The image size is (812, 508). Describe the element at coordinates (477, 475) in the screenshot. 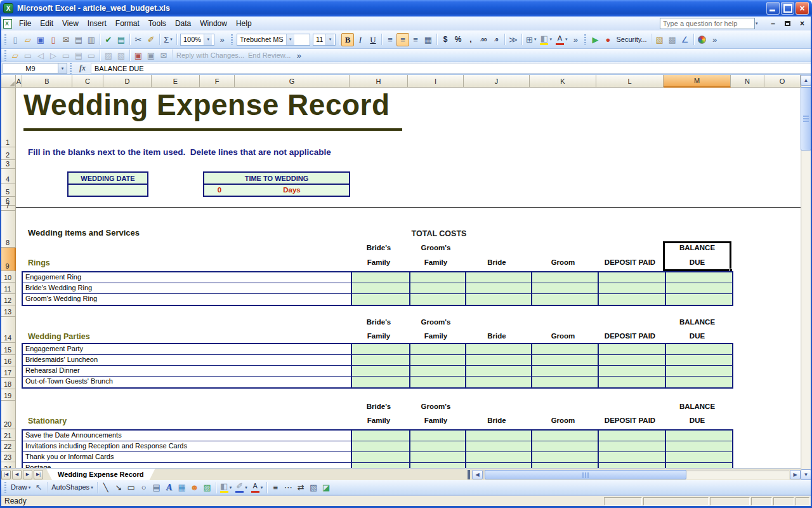

I see `scroll-left-icon: ◀` at that location.